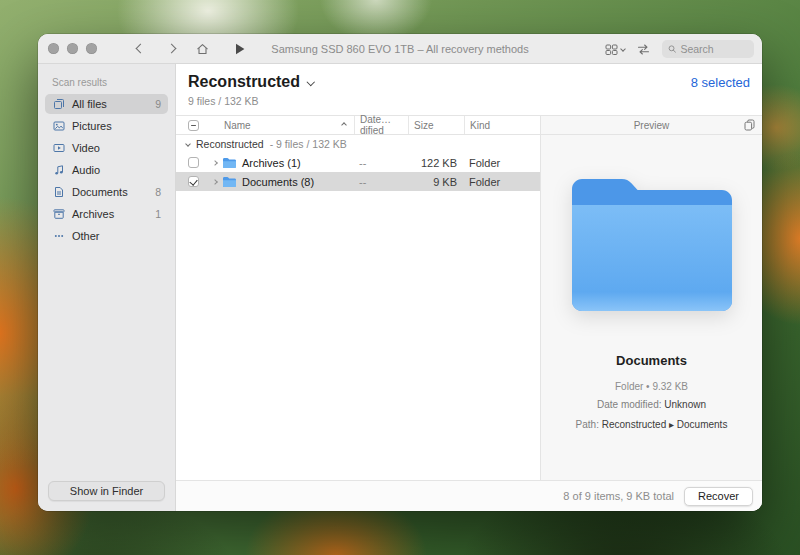 The width and height of the screenshot is (800, 555). I want to click on sidebar-item-video: Video, so click(106, 148).